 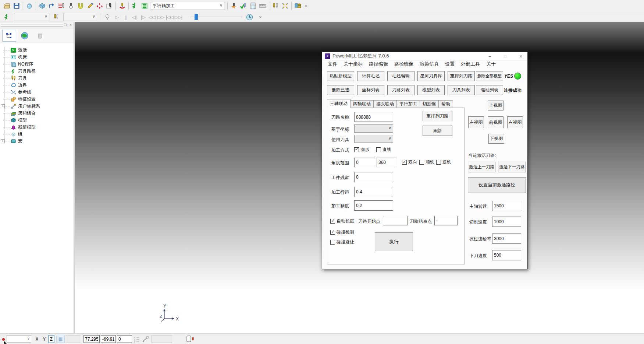 I want to click on tool-library-button: 星河刀具库, so click(x=431, y=76).